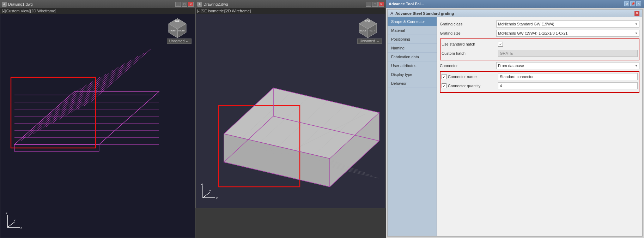 Image resolution: width=644 pixels, height=238 pixels. I want to click on window2-view-label: [-][SE Isometric][2D Wireframe], so click(291, 11).